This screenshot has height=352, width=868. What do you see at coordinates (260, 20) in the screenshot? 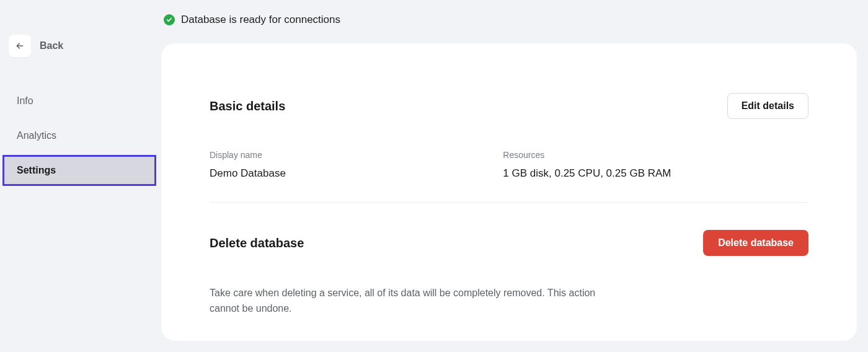
I see `status-text: Database is ready for connections` at bounding box center [260, 20].